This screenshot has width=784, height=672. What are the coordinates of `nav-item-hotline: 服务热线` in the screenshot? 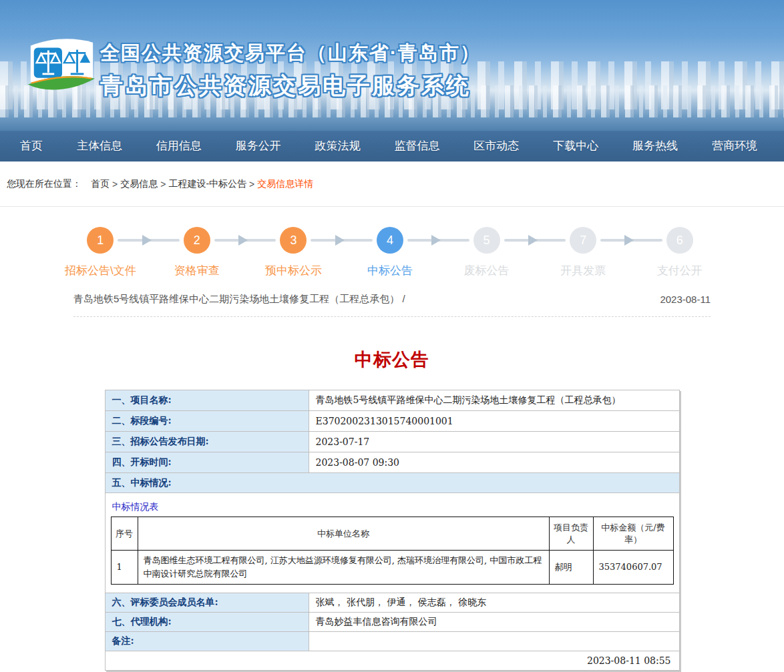 It's located at (655, 146).